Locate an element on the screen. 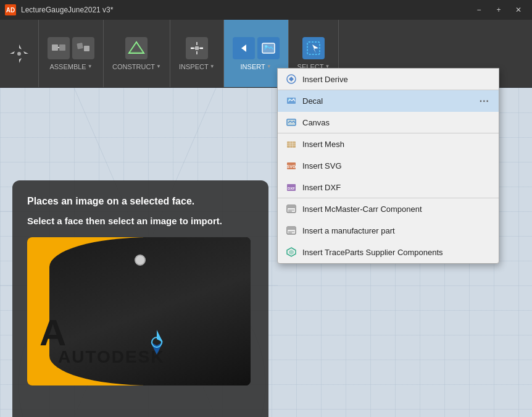 The image size is (532, 417). svg-icon: SVG is located at coordinates (291, 166).